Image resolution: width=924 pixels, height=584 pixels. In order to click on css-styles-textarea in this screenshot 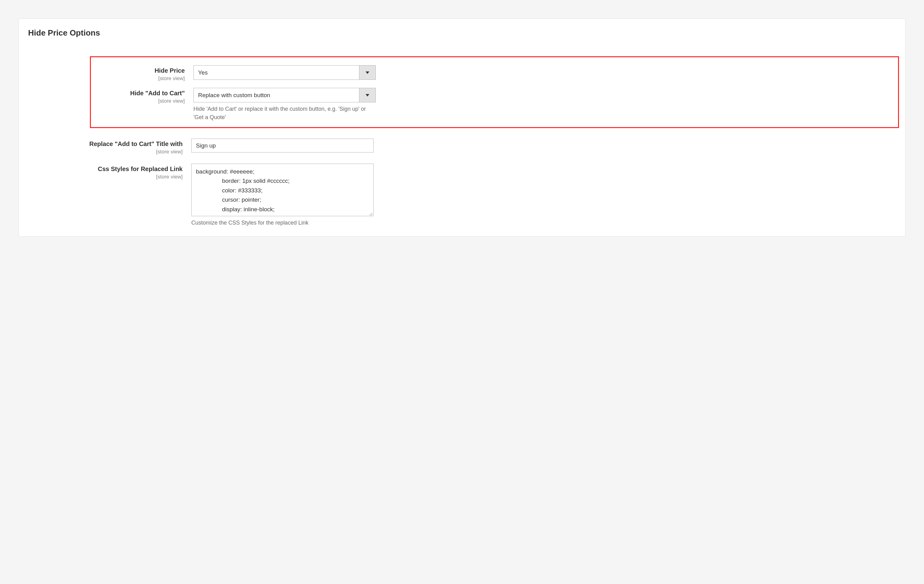, I will do `click(282, 190)`.